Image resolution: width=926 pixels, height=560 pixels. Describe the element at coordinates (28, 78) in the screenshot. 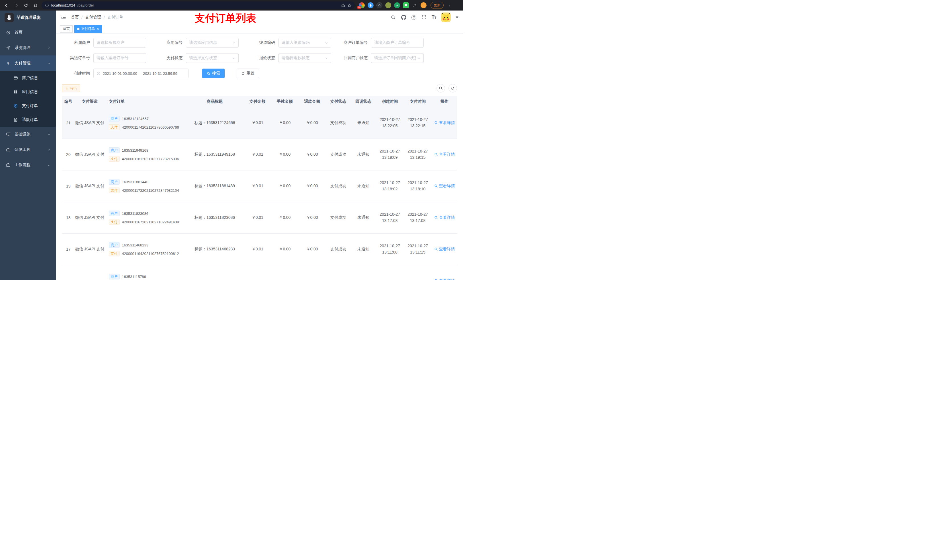

I see `sidebar-item-merchant-info: 商户信息` at that location.